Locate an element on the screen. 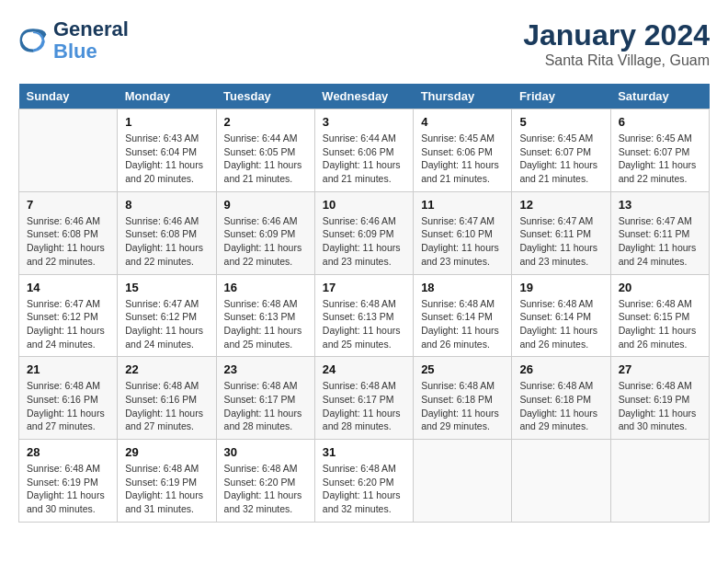 The height and width of the screenshot is (563, 728). calendar-cell: 13Sunrise: 6:47 AM Sunset: 6:11 PM Dayli… is located at coordinates (660, 233).